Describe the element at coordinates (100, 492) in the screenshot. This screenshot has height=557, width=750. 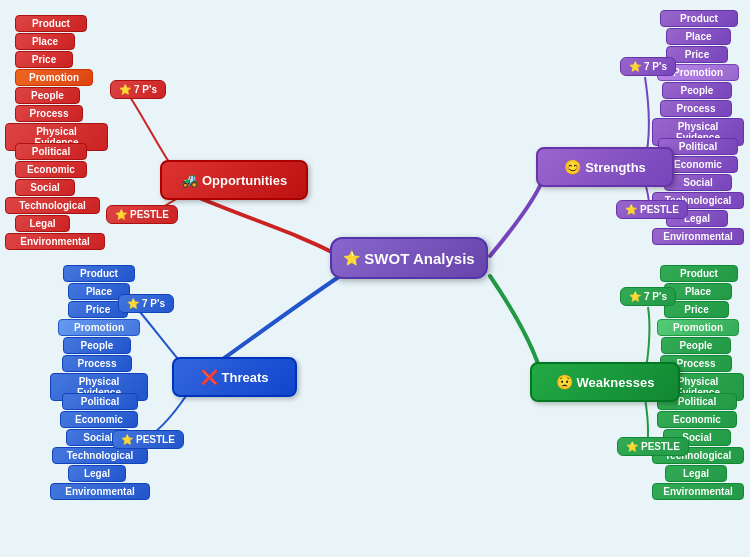
I see `thr-item-environmental: Environmental` at that location.